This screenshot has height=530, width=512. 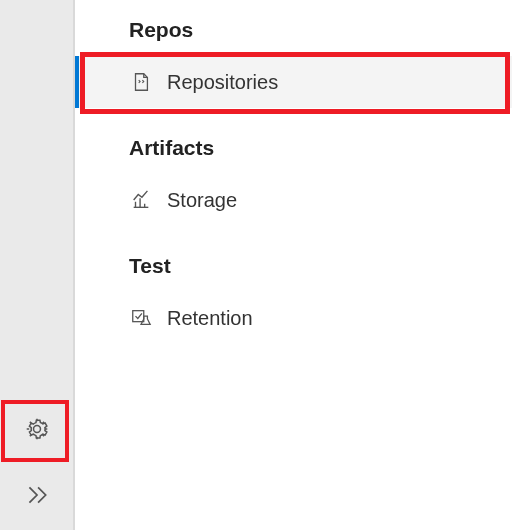 What do you see at coordinates (37, 497) in the screenshot?
I see `expand-button` at bounding box center [37, 497].